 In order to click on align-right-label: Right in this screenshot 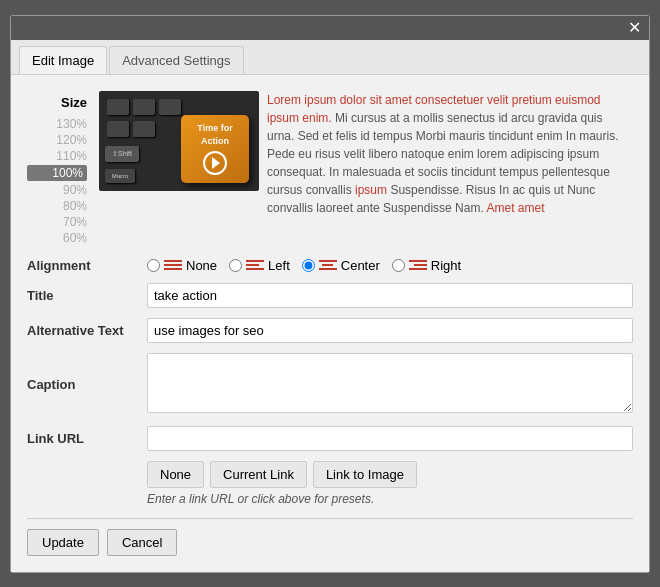, I will do `click(446, 266)`.